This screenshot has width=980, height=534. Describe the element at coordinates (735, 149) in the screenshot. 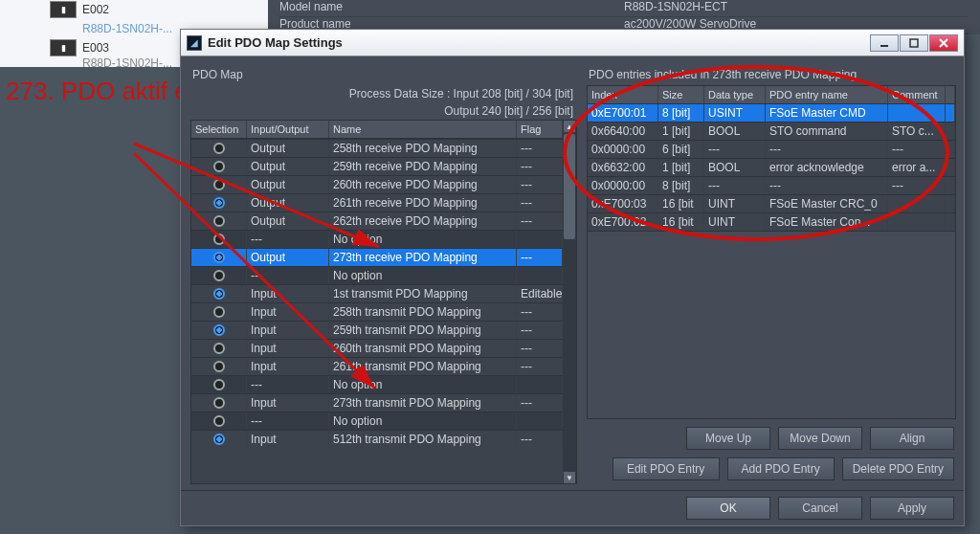

I see `entry-type: ---` at that location.